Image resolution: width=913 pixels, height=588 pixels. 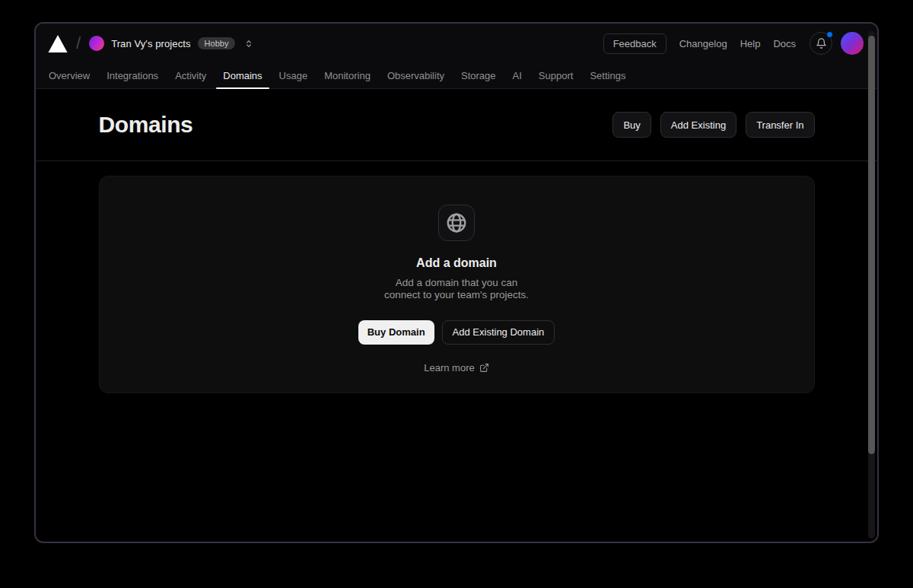 I want to click on add-existing-button: Add Existing, so click(x=698, y=125).